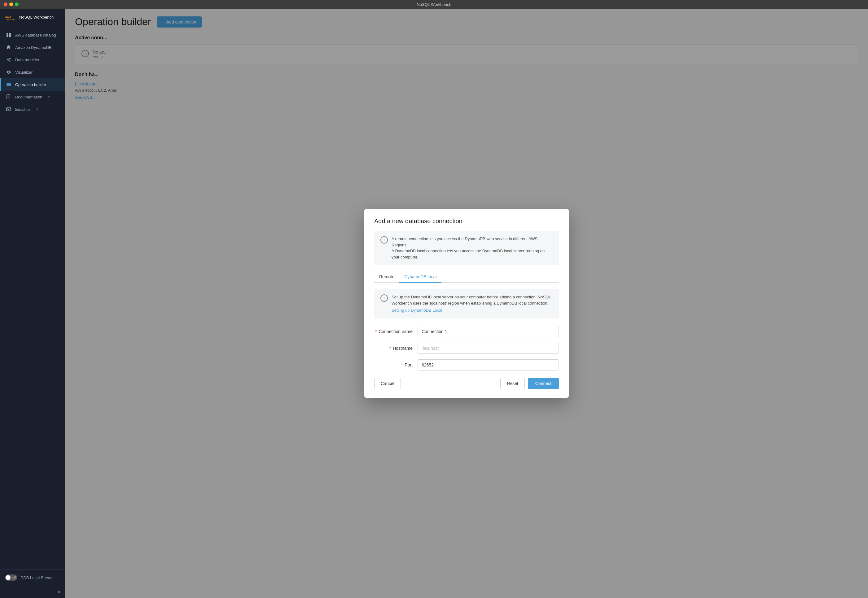 This screenshot has width=868, height=598. Describe the element at coordinates (387, 277) in the screenshot. I see `tab-remote: Remote` at that location.